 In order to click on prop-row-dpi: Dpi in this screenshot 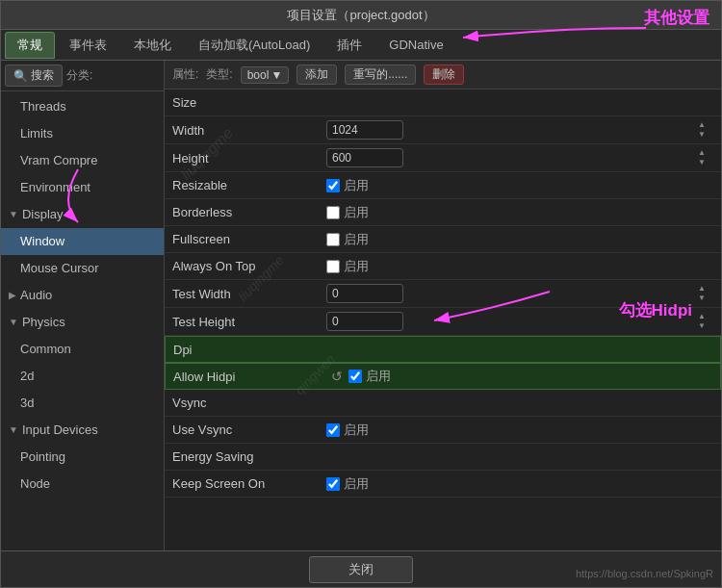, I will do `click(443, 349)`.